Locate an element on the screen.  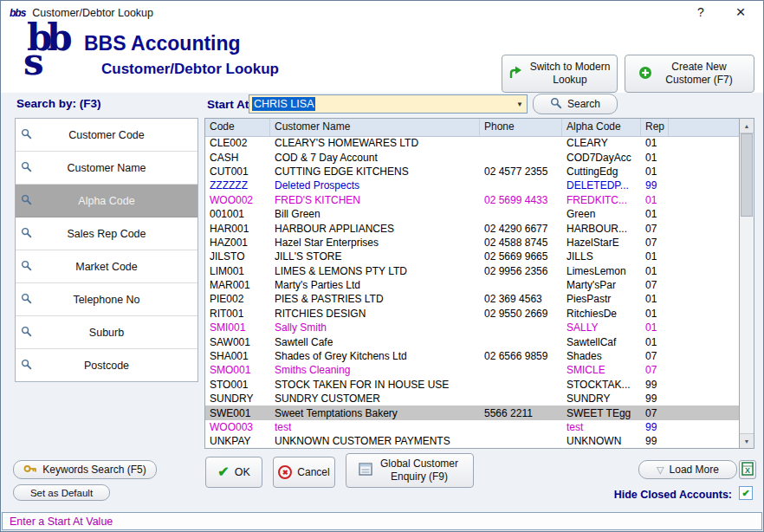
cell-code: CASH is located at coordinates (237, 158).